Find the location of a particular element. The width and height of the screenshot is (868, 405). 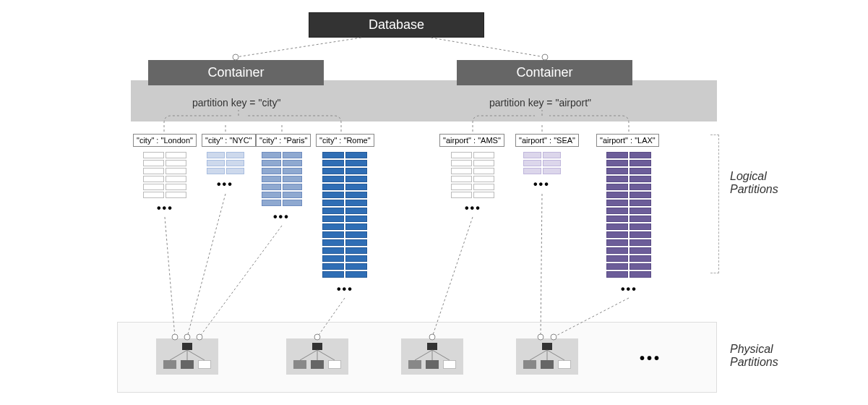

grid-nyc is located at coordinates (225, 163).